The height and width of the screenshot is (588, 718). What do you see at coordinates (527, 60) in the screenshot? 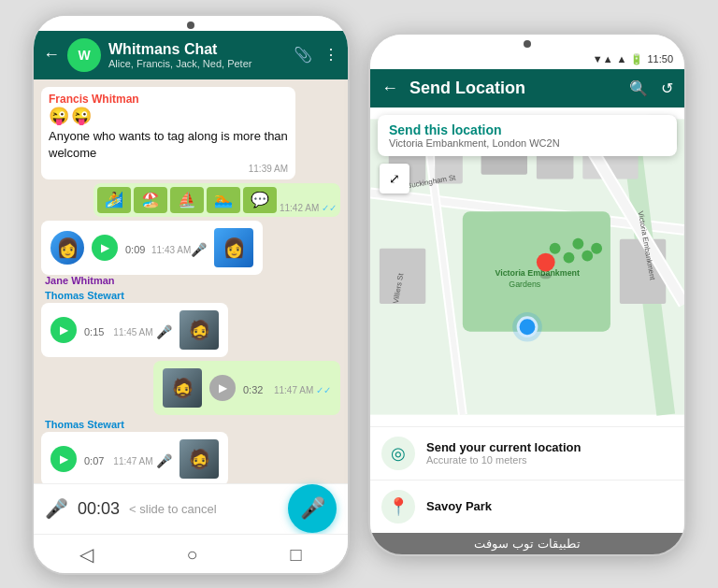
I see `location-status-bar: ▼▲ ▲ 🔋 11:50` at bounding box center [527, 60].